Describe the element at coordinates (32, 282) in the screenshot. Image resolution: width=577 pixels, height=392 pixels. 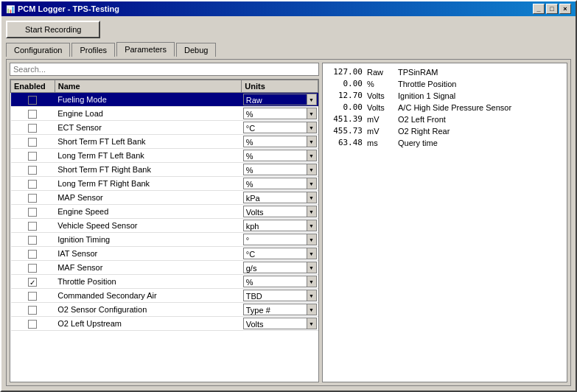
I see `enabled-checkbox: ✓` at that location.